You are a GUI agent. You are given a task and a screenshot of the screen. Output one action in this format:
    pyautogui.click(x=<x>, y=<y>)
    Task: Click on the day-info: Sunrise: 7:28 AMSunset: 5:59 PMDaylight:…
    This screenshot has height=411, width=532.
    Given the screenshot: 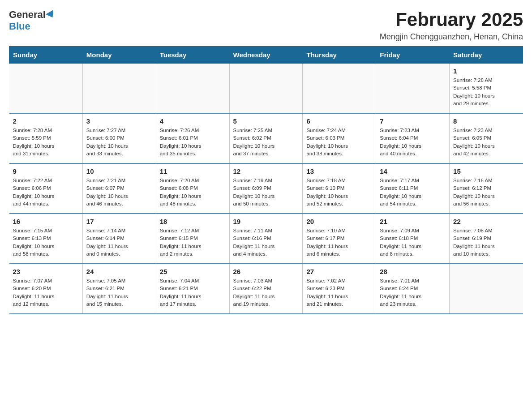 What is the action you would take?
    pyautogui.click(x=46, y=142)
    